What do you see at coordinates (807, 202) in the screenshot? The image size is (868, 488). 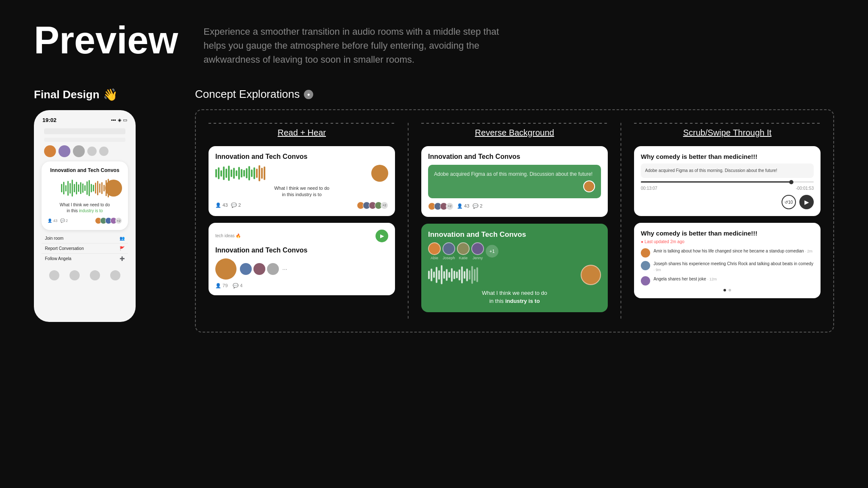 I see `play-pause-button: ▶` at bounding box center [807, 202].